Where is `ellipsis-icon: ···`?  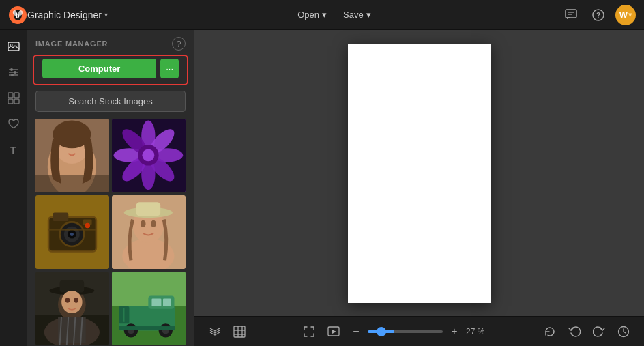 ellipsis-icon: ··· is located at coordinates (169, 68).